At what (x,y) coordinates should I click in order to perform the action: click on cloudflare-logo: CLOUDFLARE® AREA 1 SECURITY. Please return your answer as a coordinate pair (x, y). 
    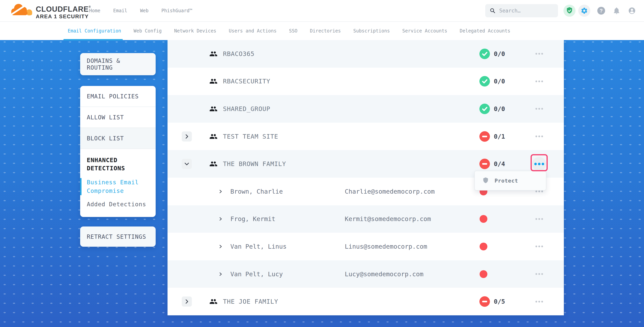
    Looking at the image, I should click on (50, 10).